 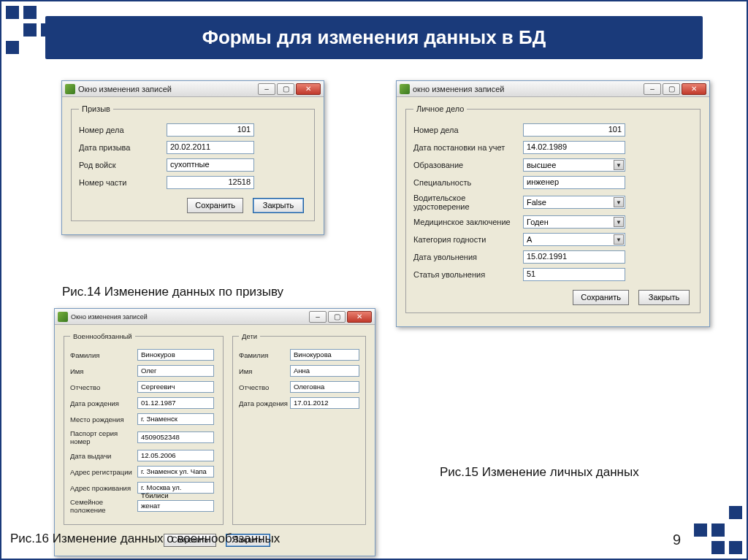 I want to click on slide-title: Формы для изменения данных в БД, so click(x=374, y=38).